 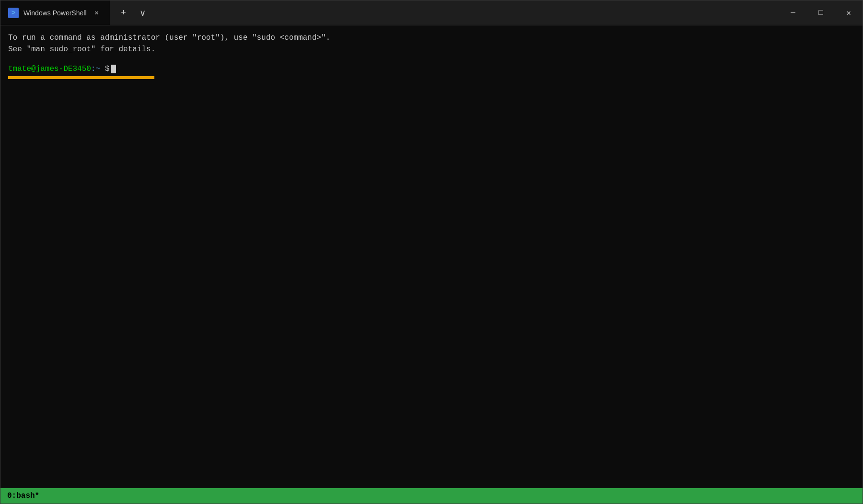 What do you see at coordinates (143, 13) in the screenshot?
I see `tab-dropdown-button: ∨` at bounding box center [143, 13].